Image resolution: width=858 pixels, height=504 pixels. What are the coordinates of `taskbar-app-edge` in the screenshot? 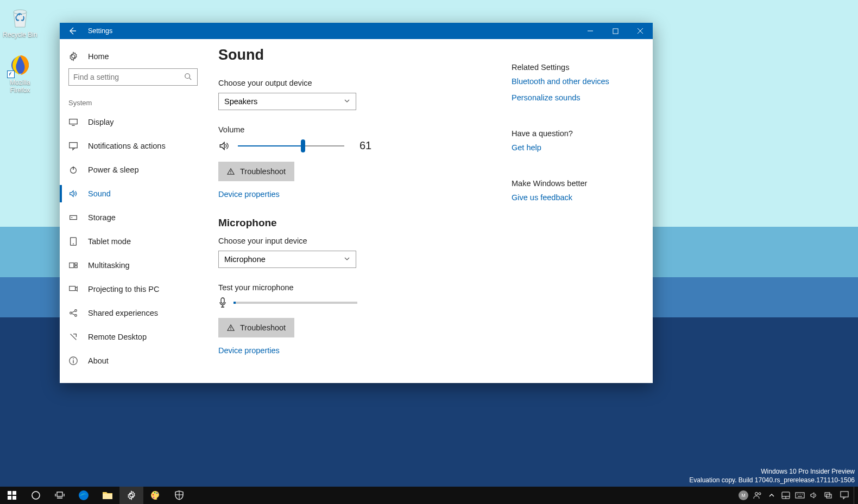 It's located at (84, 495).